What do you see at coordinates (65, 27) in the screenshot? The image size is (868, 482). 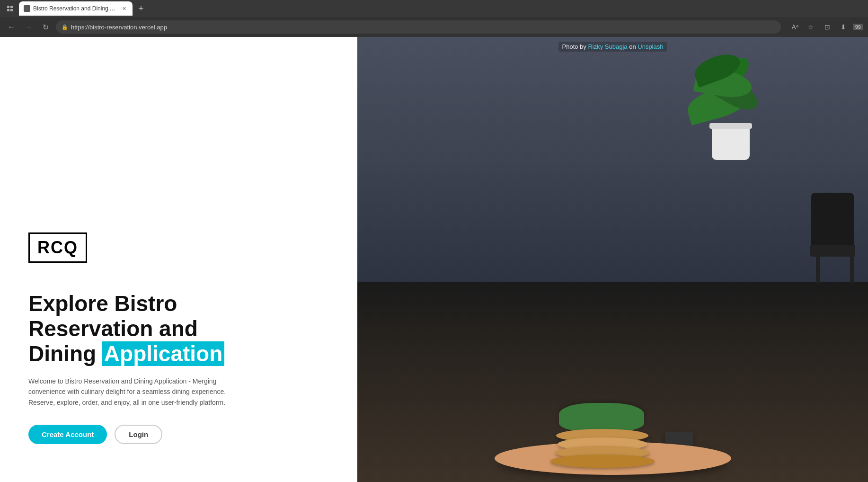 I see `lock-icon: 🔒` at bounding box center [65, 27].